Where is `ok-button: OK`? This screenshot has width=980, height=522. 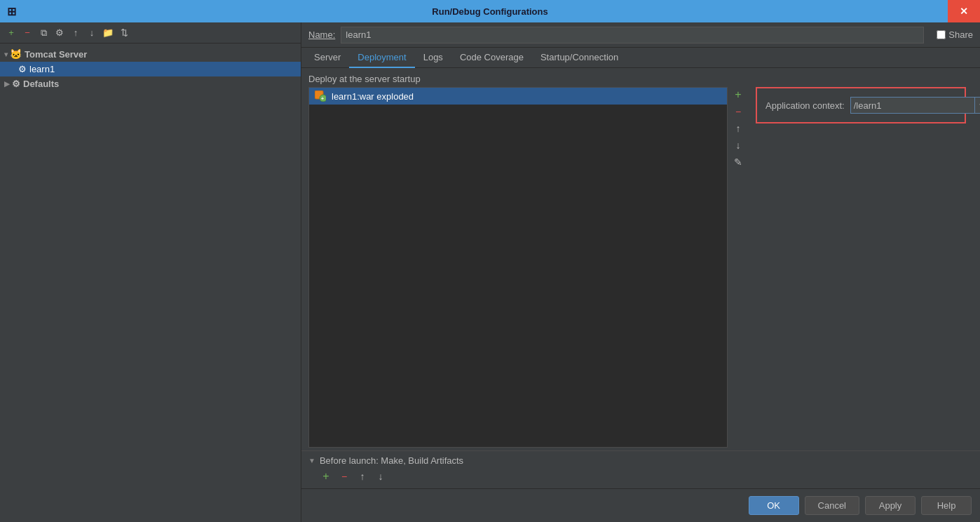 ok-button: OK is located at coordinates (774, 505).